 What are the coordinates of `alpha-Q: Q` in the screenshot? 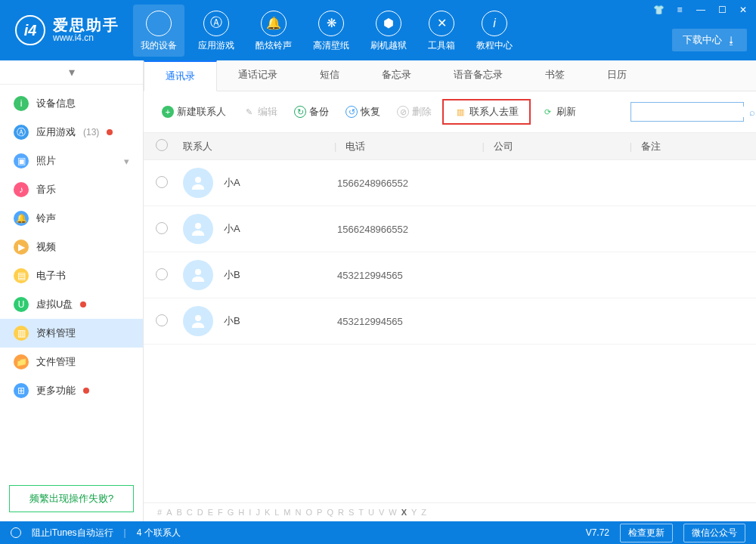 It's located at (333, 512).